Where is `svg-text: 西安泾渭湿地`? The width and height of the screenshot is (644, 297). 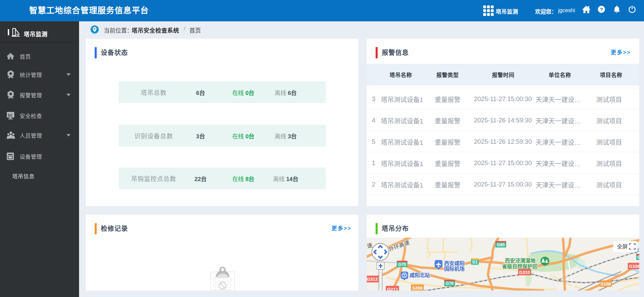
svg-text: 西安泾渭湿地 is located at coordinates (520, 260).